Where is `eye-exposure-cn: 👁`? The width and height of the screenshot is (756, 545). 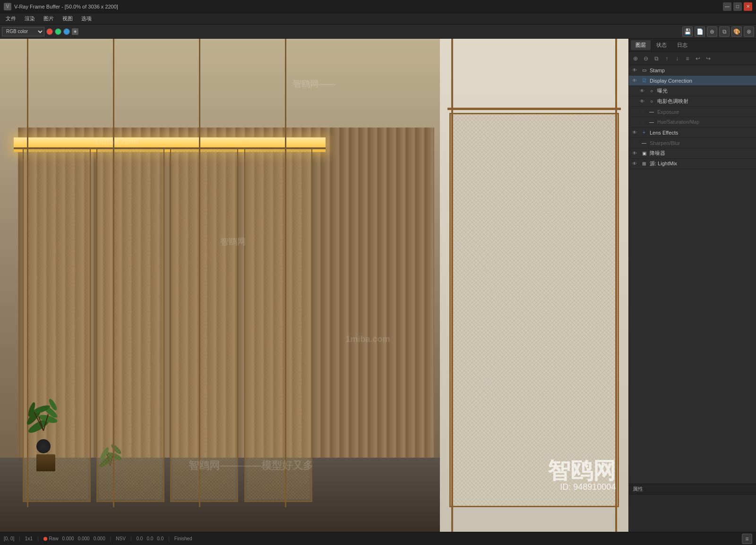
eye-exposure-cn: 👁 is located at coordinates (642, 91).